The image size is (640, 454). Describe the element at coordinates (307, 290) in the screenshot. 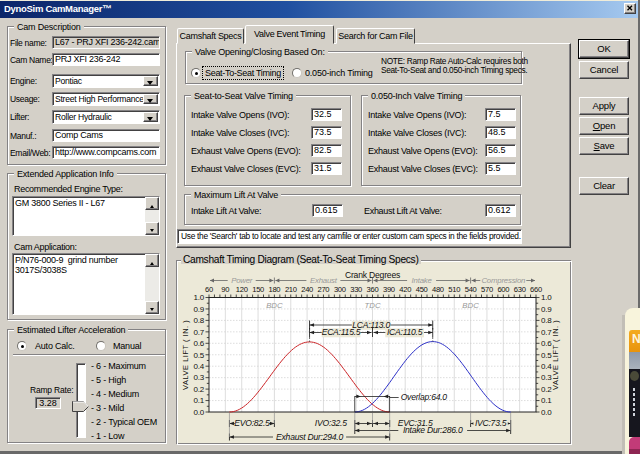

I see `svg-text: 240` at that location.